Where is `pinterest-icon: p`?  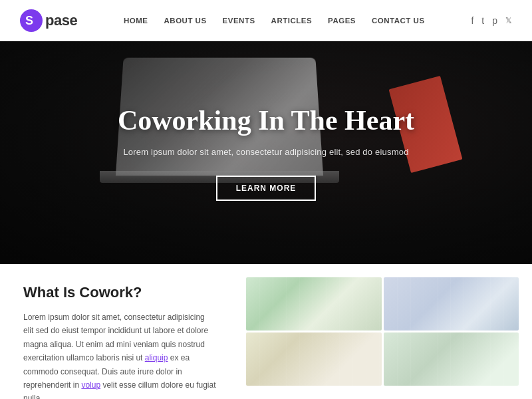 pinterest-icon: p is located at coordinates (495, 21).